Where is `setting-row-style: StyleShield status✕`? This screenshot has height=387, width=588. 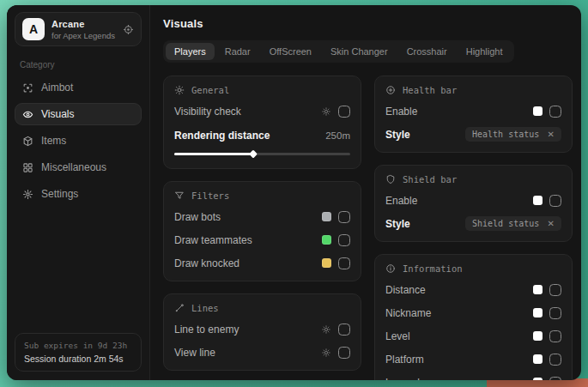
setting-row-style: StyleShield status✕ is located at coordinates (474, 223).